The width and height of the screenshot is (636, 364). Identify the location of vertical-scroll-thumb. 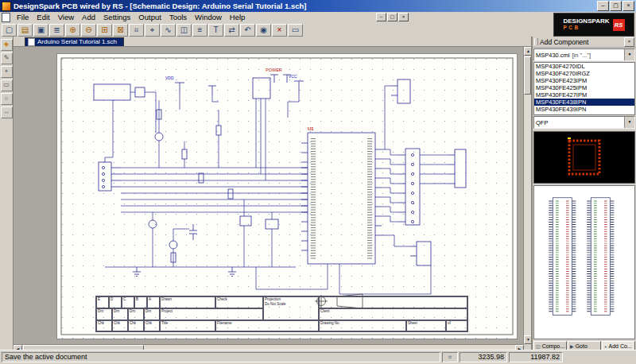
(528, 76).